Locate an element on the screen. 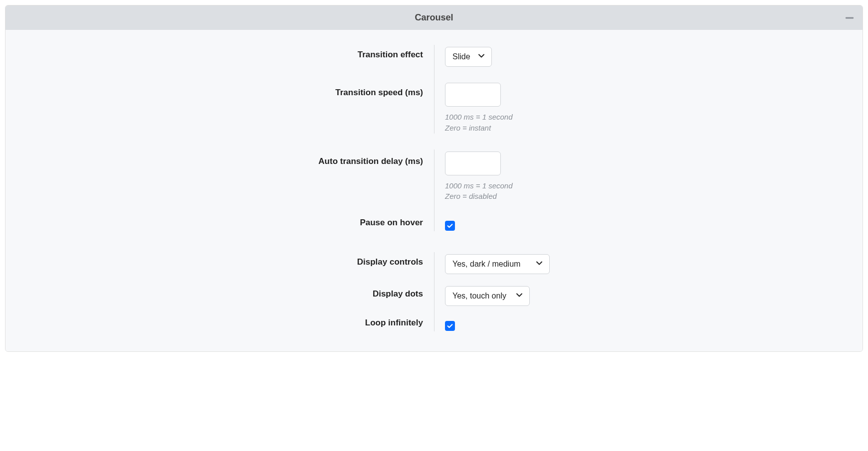  row-pause-on-hover: Pause on hover is located at coordinates (434, 223).